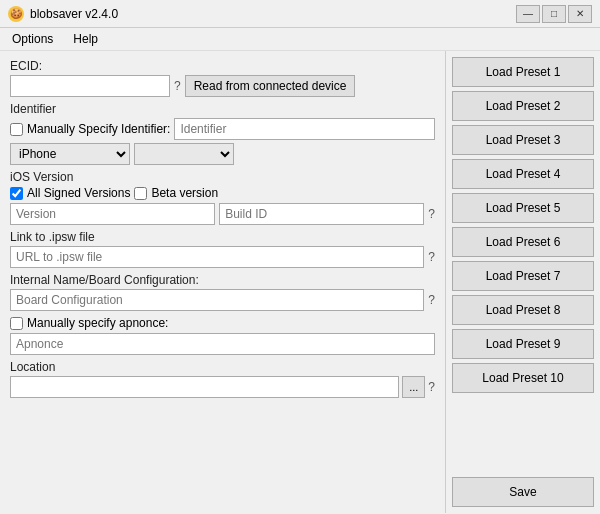  What do you see at coordinates (222, 379) in the screenshot?
I see `location-section: Location C:\Users\liuwei-win10\Blobs ...…` at bounding box center [222, 379].